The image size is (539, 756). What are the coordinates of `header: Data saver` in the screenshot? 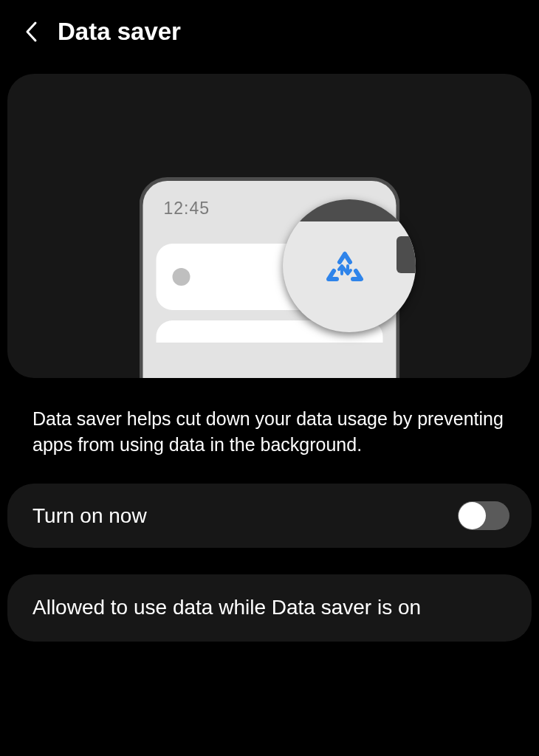 It's located at (270, 32).